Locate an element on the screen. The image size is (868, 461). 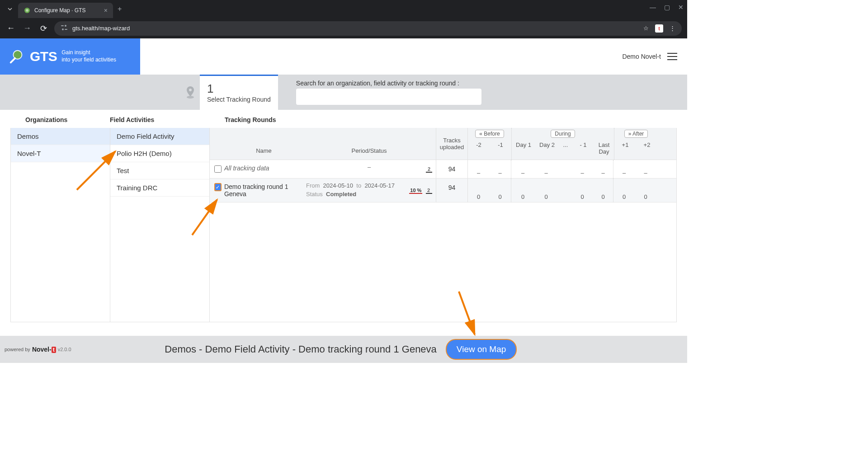
version: v2.0.0 is located at coordinates (65, 349).